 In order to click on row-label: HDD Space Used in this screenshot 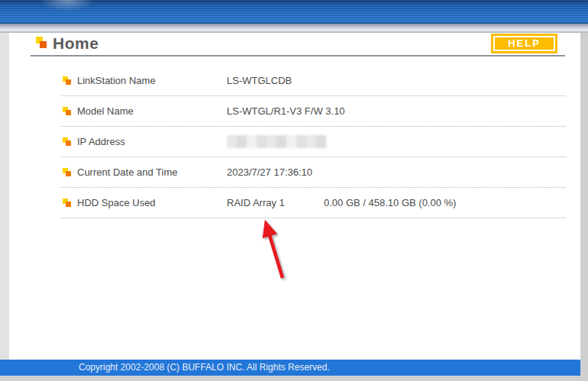, I will do `click(152, 203)`.